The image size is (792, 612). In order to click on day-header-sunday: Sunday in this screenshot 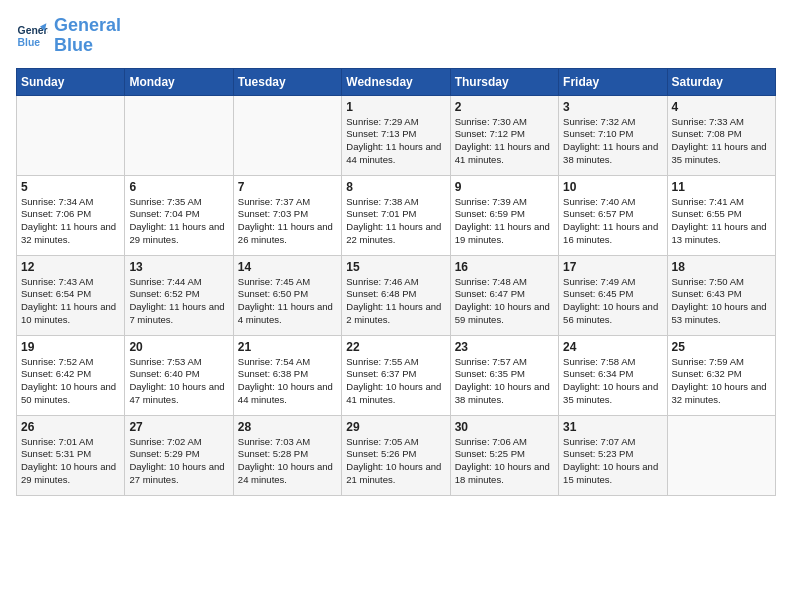, I will do `click(71, 82)`.